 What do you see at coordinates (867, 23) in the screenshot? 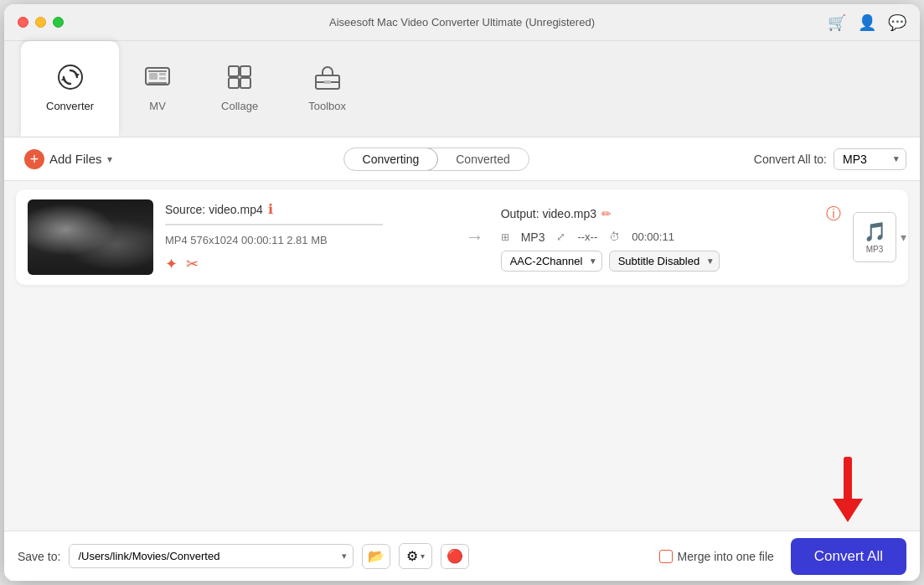
I see `user-icon: 👤` at bounding box center [867, 23].